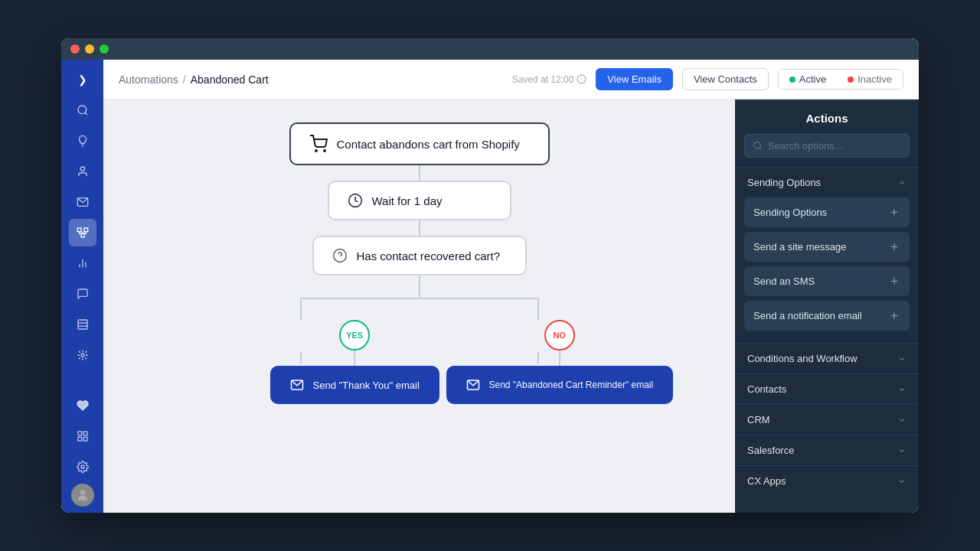 The height and width of the screenshot is (551, 980). What do you see at coordinates (792, 80) in the screenshot?
I see `active-dot` at bounding box center [792, 80].